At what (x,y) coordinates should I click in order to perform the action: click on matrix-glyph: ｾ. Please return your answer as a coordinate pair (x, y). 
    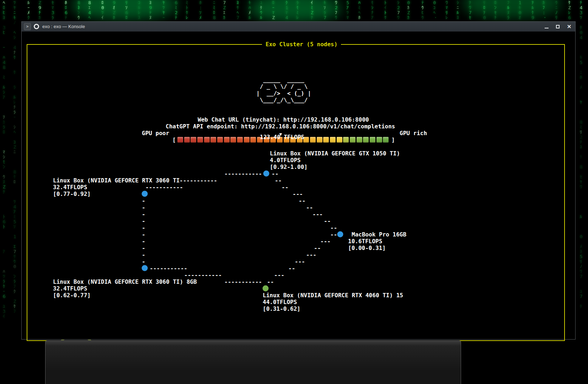
    Looking at the image, I should click on (581, 177).